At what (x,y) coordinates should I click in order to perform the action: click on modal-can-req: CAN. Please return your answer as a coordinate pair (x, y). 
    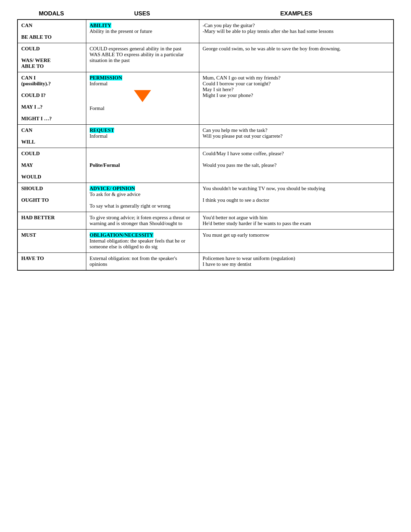
    Looking at the image, I should click on (27, 130).